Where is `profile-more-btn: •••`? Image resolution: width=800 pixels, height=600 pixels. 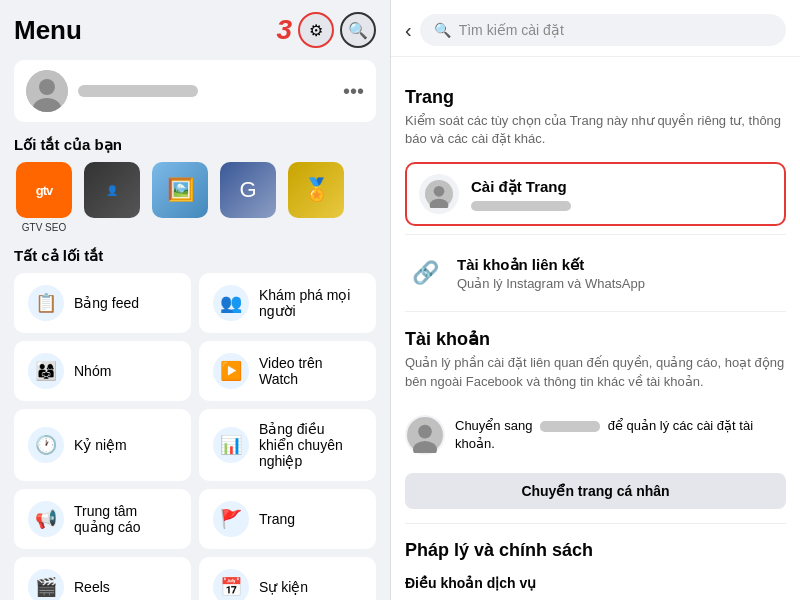
profile-more-btn: ••• is located at coordinates (354, 92).